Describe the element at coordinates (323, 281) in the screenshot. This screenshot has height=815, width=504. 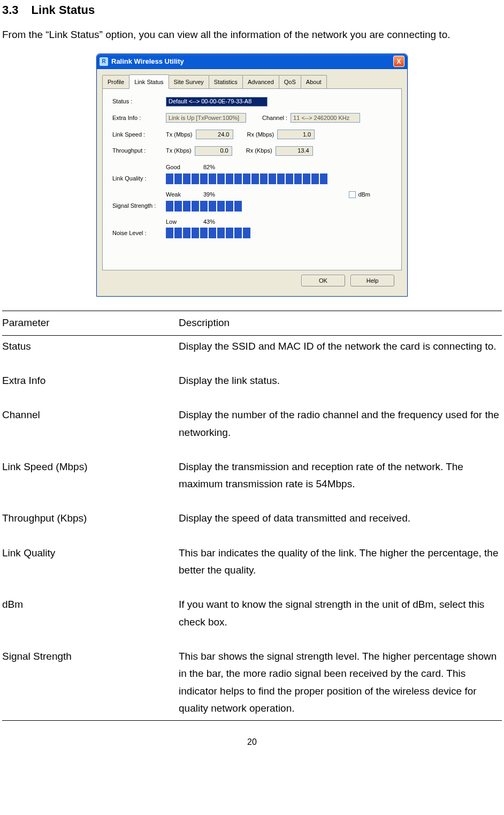
I see `ok-button: OK` at that location.